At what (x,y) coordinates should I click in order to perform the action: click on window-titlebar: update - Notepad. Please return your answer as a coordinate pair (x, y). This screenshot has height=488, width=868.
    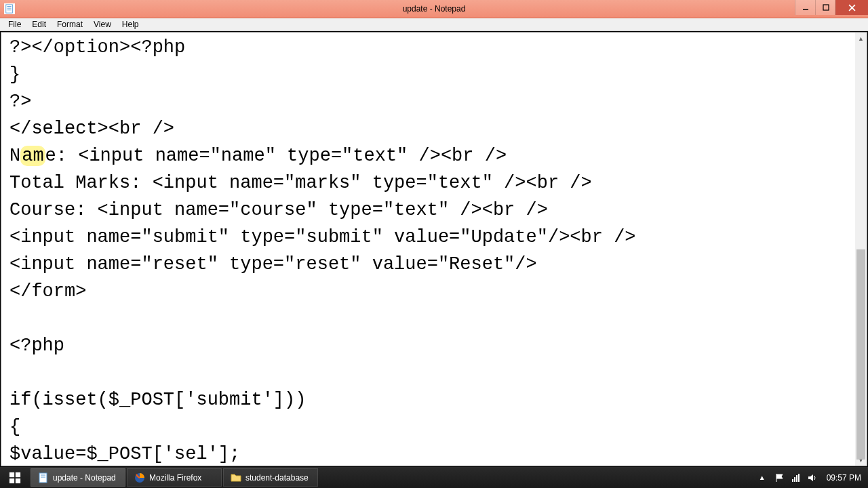
    Looking at the image, I should click on (434, 9).